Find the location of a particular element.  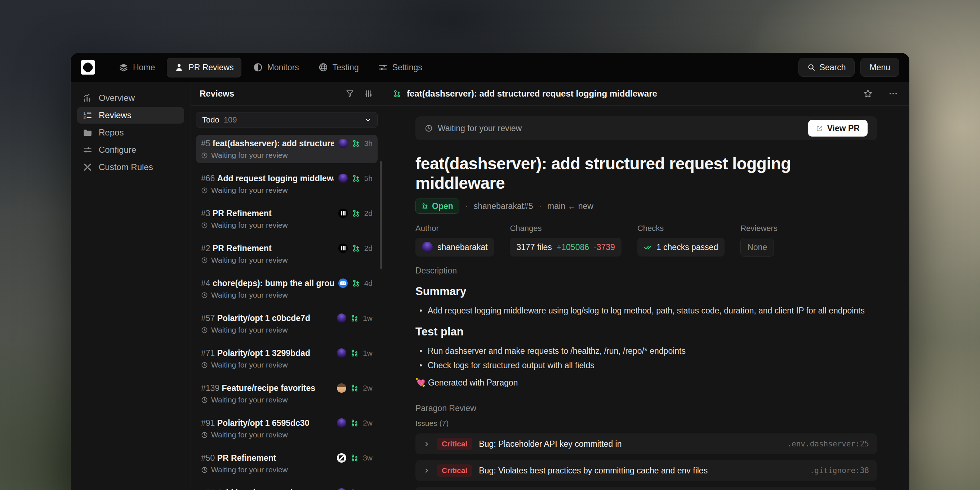

review-list-item: #66 Add request logging middleware to r…… is located at coordinates (287, 184).